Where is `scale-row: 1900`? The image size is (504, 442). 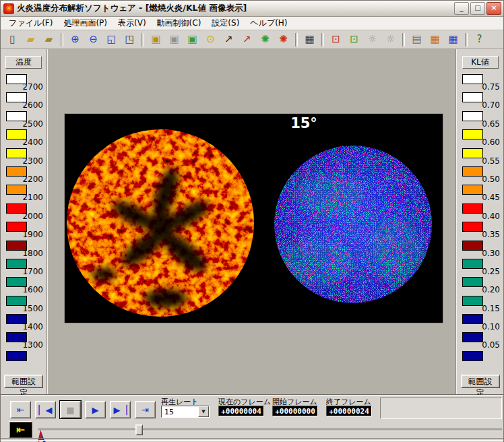 scale-row: 1900 is located at coordinates (26, 230).